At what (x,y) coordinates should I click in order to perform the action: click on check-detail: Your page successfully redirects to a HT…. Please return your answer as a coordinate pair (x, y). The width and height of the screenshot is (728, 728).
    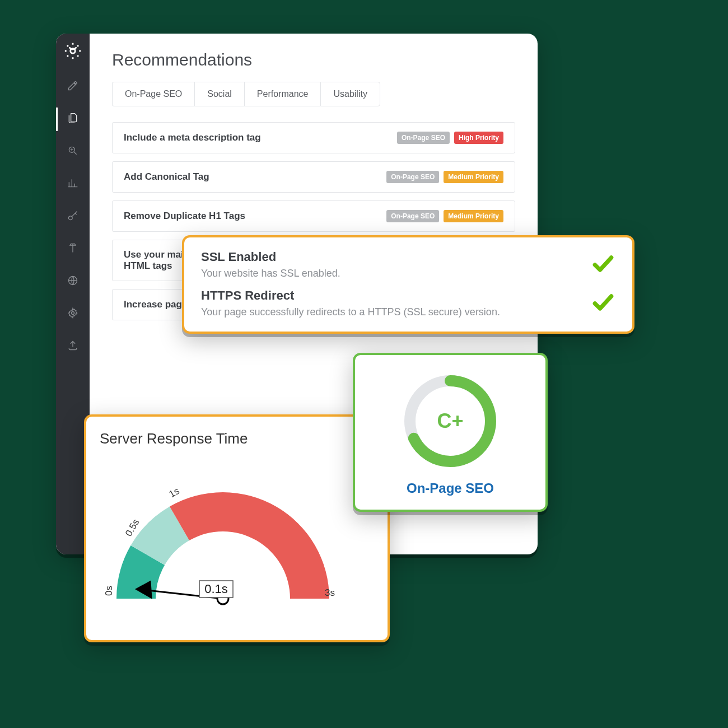
    Looking at the image, I should click on (351, 312).